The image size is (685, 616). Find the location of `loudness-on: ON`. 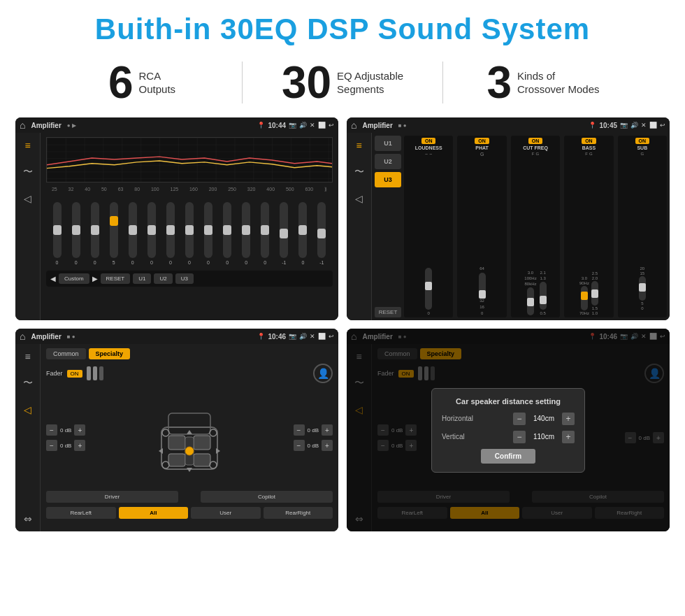

loudness-on: ON is located at coordinates (429, 141).